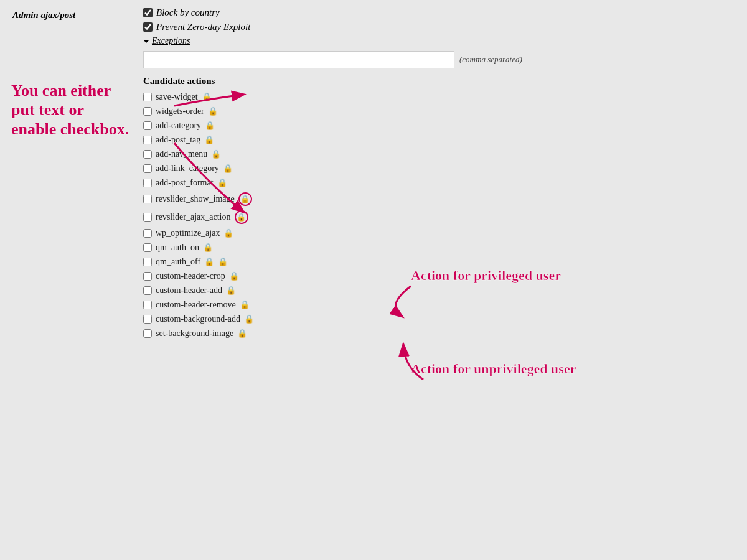  What do you see at coordinates (439, 60) in the screenshot?
I see `exceptions-input-row: (comma separated)` at bounding box center [439, 60].